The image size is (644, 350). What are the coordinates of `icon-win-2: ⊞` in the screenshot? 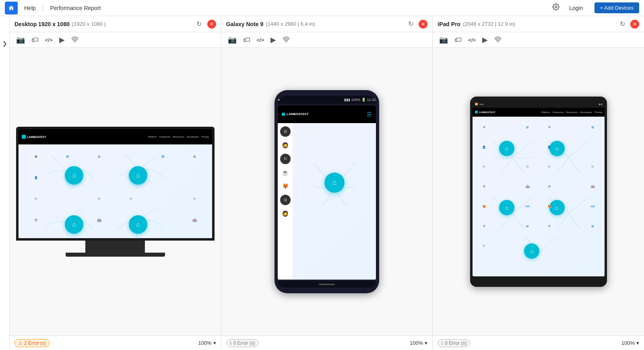 It's located at (163, 156).